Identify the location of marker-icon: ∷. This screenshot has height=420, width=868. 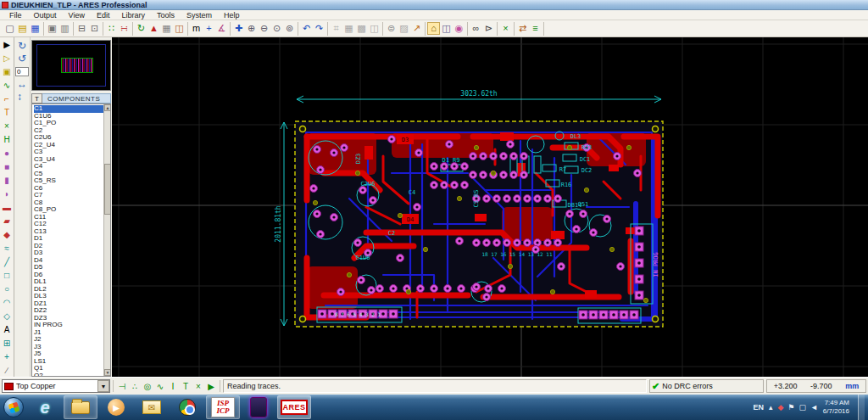
(112, 29).